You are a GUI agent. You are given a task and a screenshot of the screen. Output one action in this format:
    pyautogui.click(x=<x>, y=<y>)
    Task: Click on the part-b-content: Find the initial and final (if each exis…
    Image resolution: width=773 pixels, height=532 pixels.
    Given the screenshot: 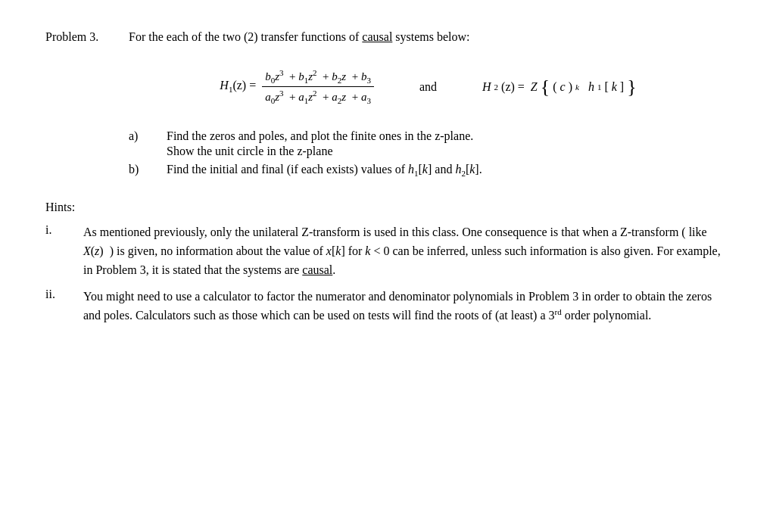 What is the action you would take?
    pyautogui.click(x=447, y=170)
    